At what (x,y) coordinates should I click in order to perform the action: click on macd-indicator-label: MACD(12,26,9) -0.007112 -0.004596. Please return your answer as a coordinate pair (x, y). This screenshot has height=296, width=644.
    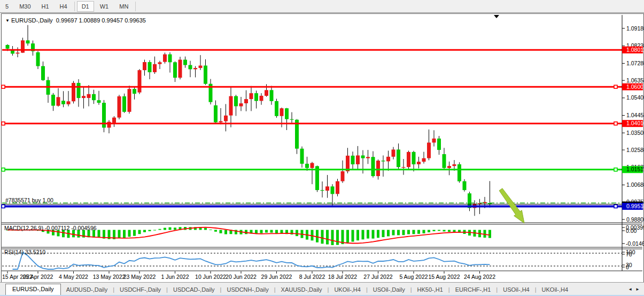
    Looking at the image, I should click on (50, 228).